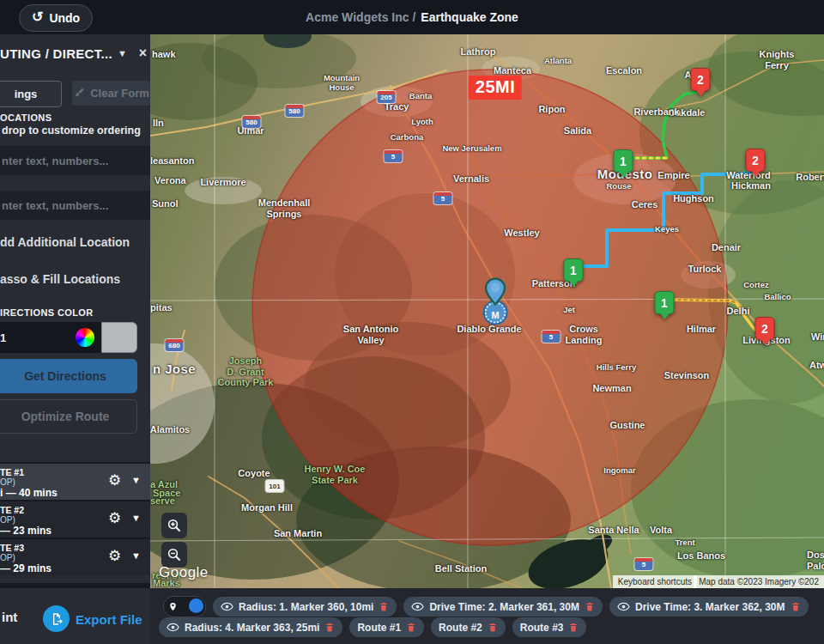  What do you see at coordinates (174, 526) in the screenshot?
I see `zoom-in-button` at bounding box center [174, 526].